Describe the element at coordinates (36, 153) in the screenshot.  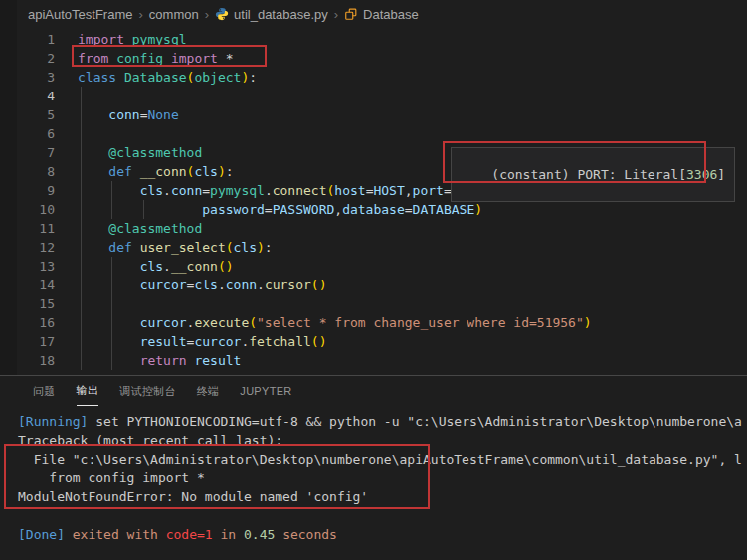
I see `line-number: 7` at that location.